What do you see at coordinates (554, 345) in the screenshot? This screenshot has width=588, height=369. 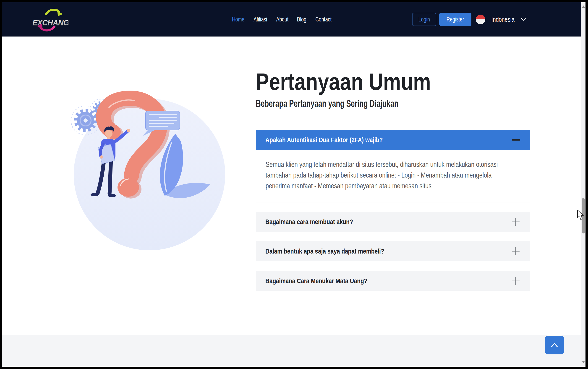 I see `chevron-up-icon` at bounding box center [554, 345].